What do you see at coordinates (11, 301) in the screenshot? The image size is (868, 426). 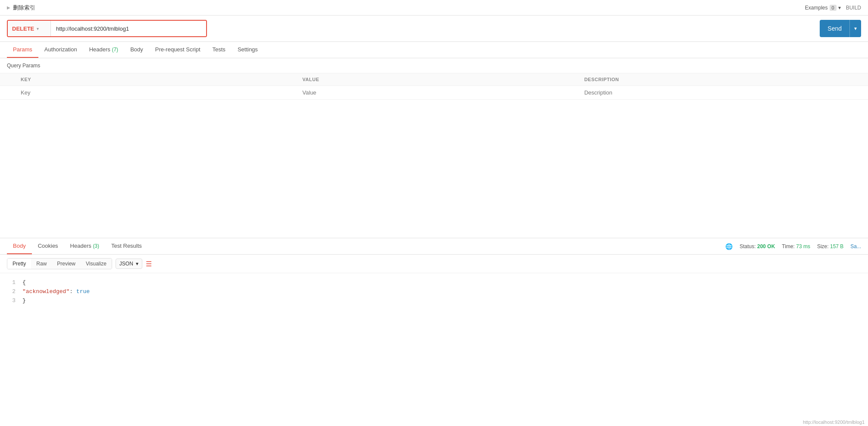 I see `line-number-3: 3` at bounding box center [11, 301].